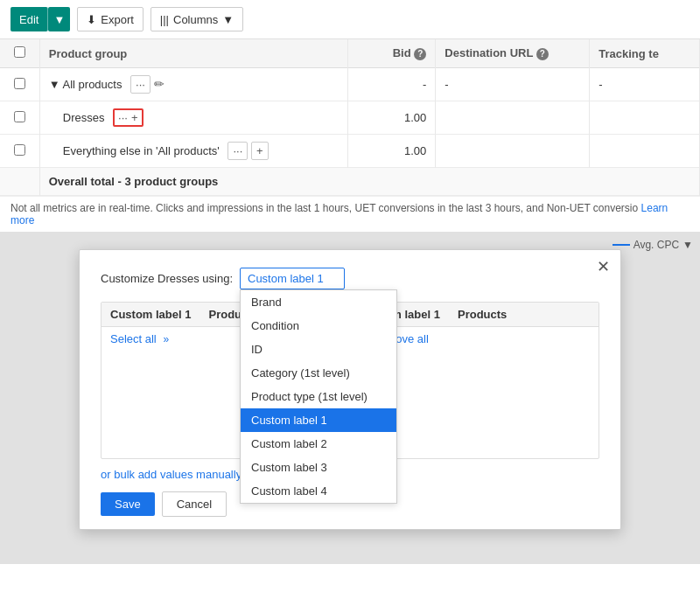  I want to click on avg-cpc-text: Avg. CPC, so click(656, 245).